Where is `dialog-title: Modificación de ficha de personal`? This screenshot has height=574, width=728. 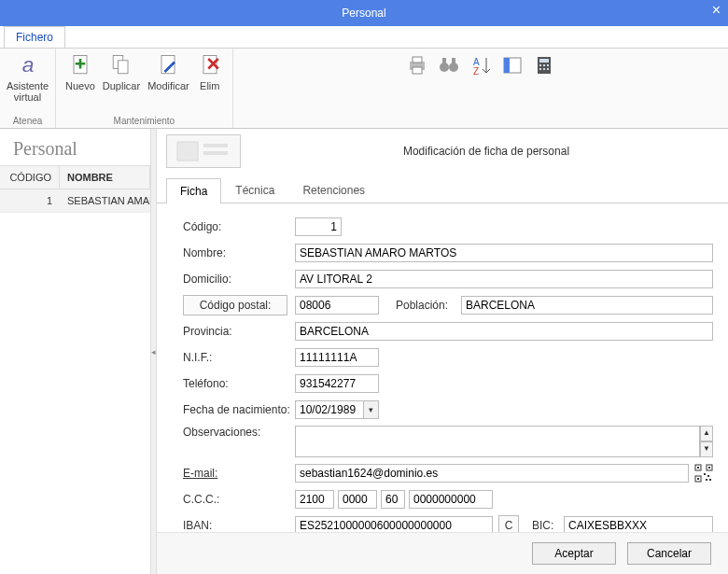
dialog-title: Modificación de ficha de personal is located at coordinates (486, 151).